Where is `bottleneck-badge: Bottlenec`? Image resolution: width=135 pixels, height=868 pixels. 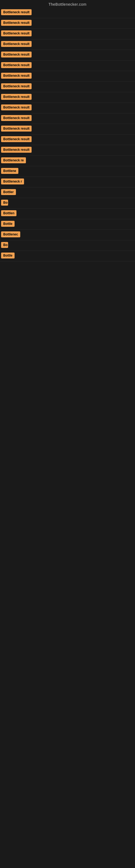
bottleneck-badge: Bottlenec is located at coordinates (11, 235).